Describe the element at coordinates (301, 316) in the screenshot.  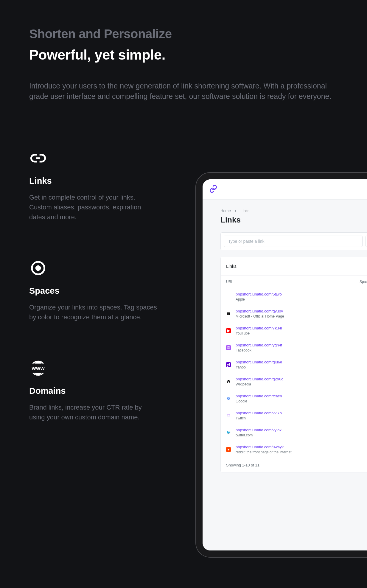
I see `site-title: Microsoft - Official Home Page` at that location.